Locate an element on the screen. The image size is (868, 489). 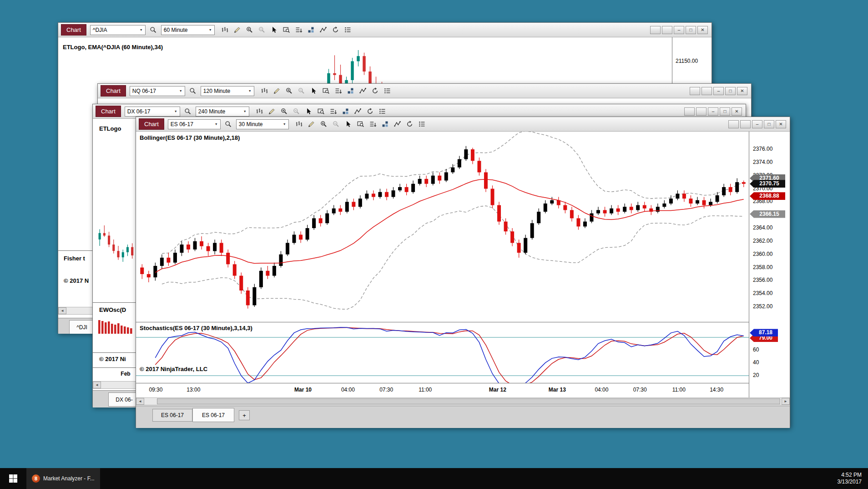
taskbar-clock: 4:52 PM 3/13/2017 is located at coordinates (853, 479).